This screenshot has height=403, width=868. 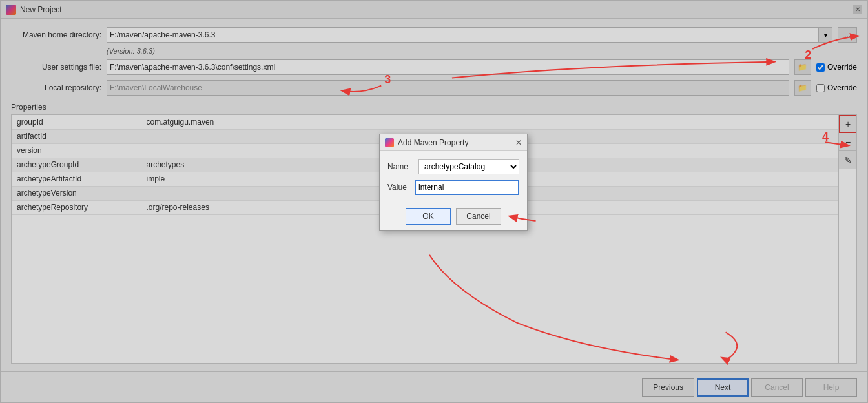 What do you see at coordinates (453, 143) in the screenshot?
I see `modal-title-bar: Add Maven Property ✕` at bounding box center [453, 143].